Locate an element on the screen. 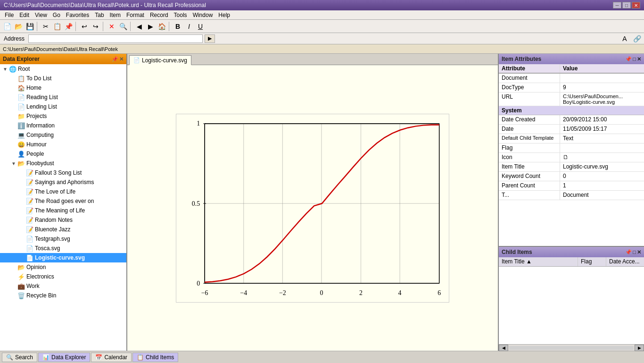 The width and height of the screenshot is (644, 363). back-button: ◀ is located at coordinates (139, 26).